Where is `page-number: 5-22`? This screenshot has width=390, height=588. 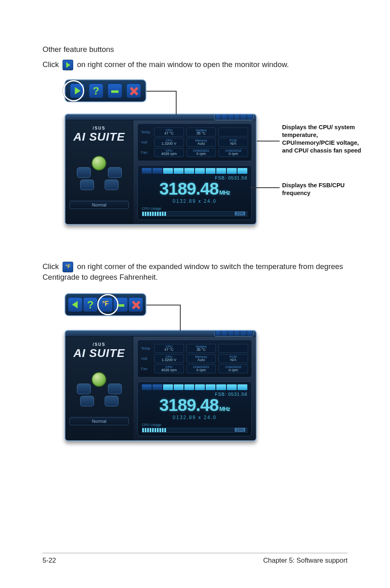 page-number: 5-22 is located at coordinates (49, 560).